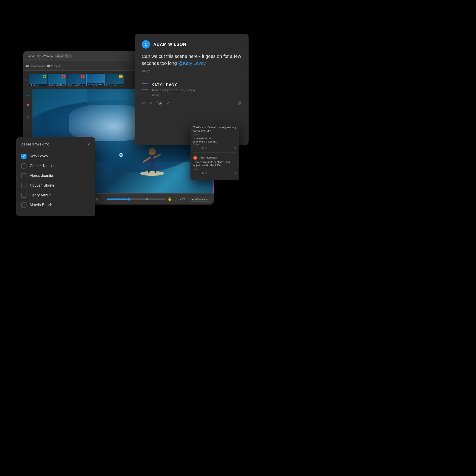 The height and width of the screenshot is (476, 476). Describe the element at coordinates (198, 173) in the screenshot. I see `small-edit-icon-2: ✏` at that location.